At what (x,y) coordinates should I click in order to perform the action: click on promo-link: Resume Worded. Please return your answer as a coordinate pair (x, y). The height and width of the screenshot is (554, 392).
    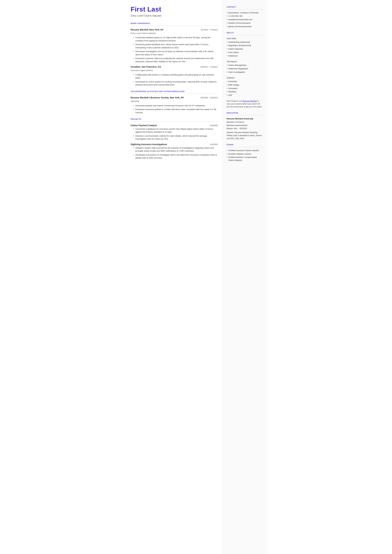
    Looking at the image, I should click on (250, 101).